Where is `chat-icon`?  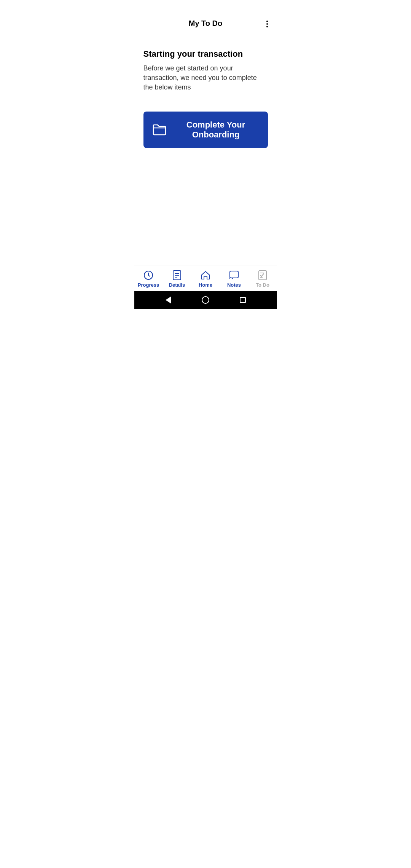 chat-icon is located at coordinates (234, 275).